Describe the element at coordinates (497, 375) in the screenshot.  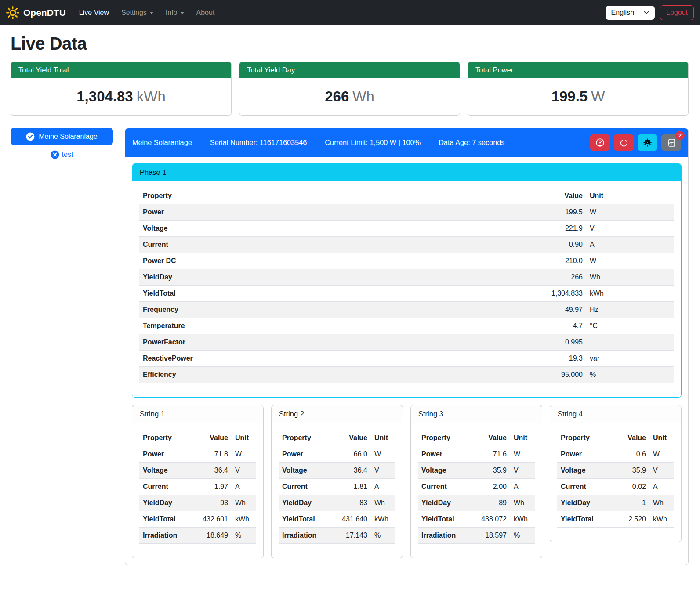
I see `value-cell: 95.000` at that location.